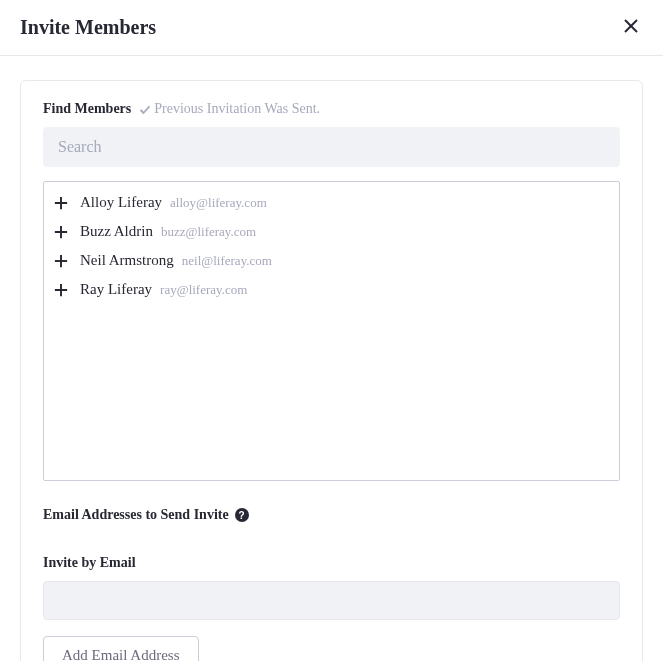 Image resolution: width=663 pixels, height=661 pixels. Describe the element at coordinates (332, 202) in the screenshot. I see `member-row: Alloy Liferay alloy@liferay.com` at that location.